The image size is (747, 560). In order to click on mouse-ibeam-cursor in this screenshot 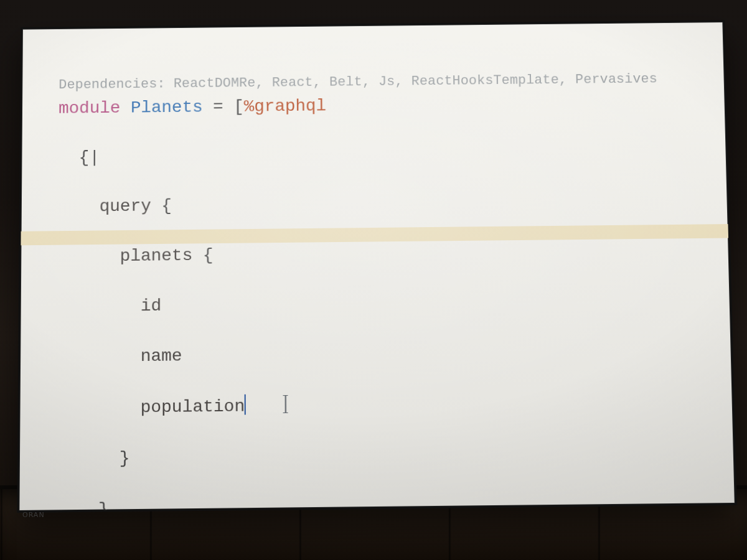, I will do `click(286, 404)`.